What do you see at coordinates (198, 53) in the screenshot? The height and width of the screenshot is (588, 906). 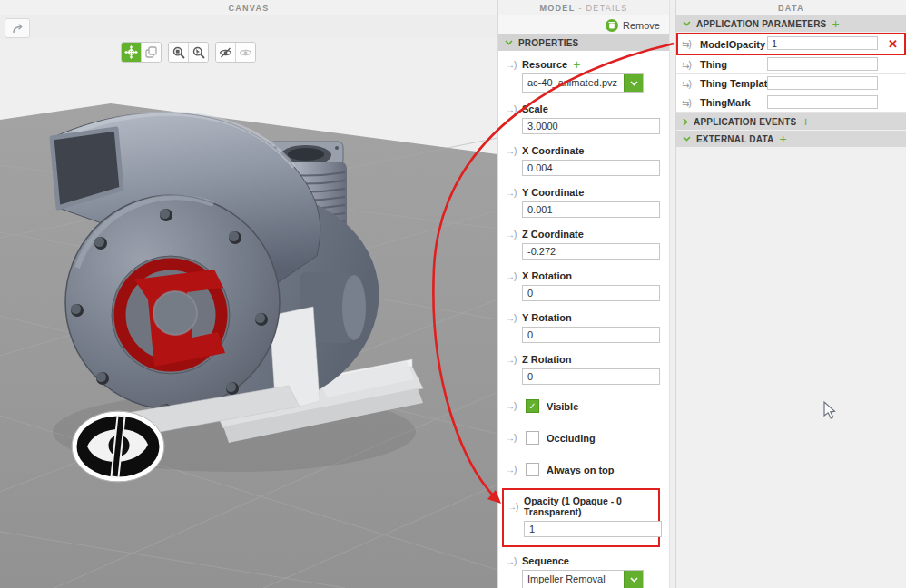 I see `zoom-select-tool-button` at bounding box center [198, 53].